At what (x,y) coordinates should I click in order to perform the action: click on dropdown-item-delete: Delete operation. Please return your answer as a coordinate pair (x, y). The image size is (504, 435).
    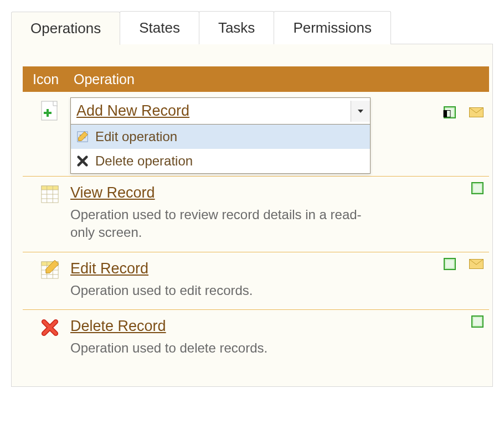
    Looking at the image, I should click on (220, 161).